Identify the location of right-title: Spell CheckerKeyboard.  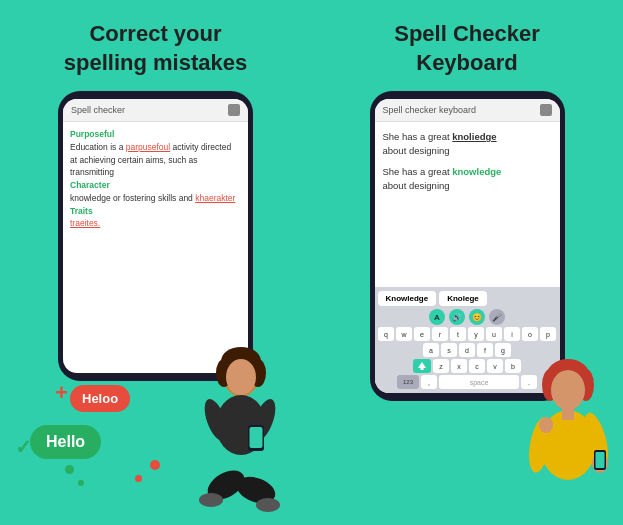
(467, 48).